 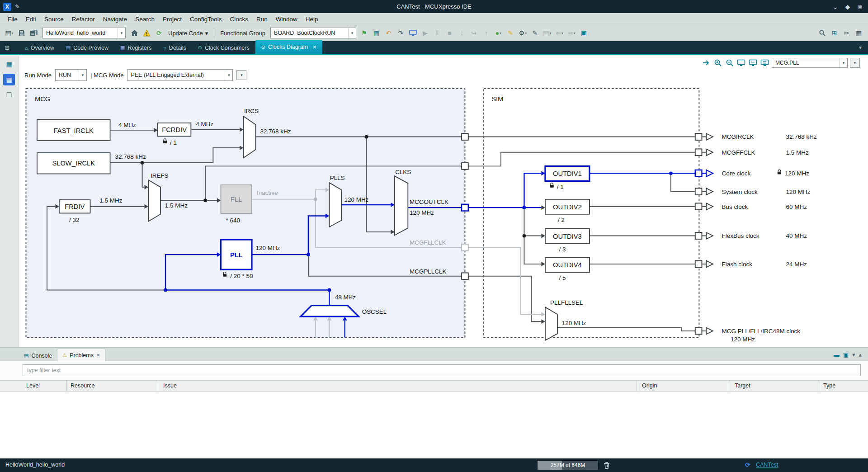 I want to click on palette-details-view-button: ▢, so click(x=9, y=94).